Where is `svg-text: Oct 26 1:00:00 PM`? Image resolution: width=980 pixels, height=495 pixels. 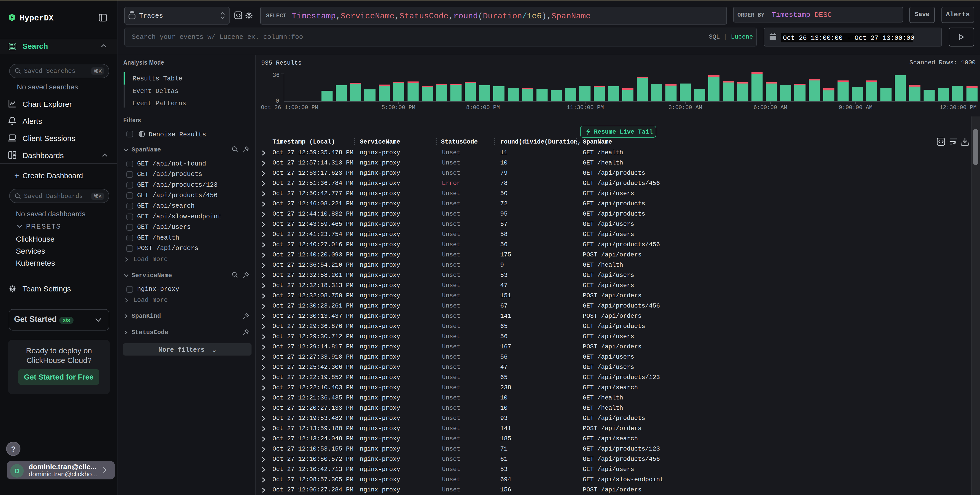
svg-text: Oct 26 1:00:00 PM is located at coordinates (290, 108).